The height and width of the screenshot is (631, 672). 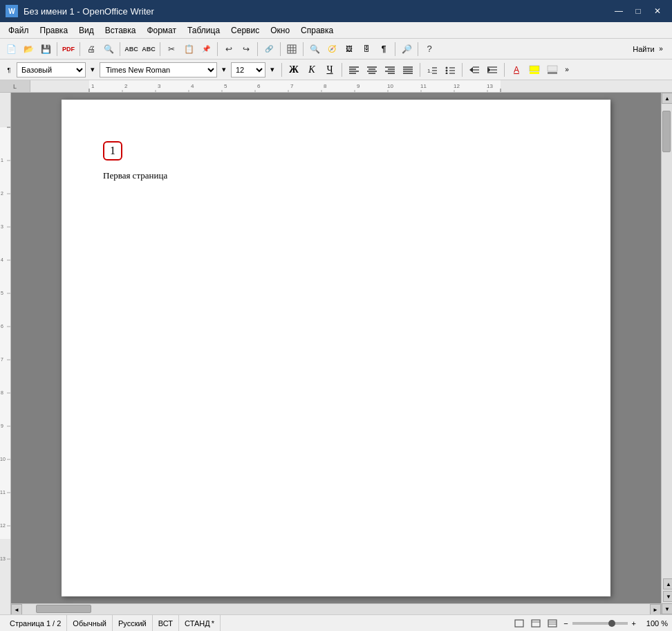 I want to click on font-size-select: 12, so click(x=248, y=70).